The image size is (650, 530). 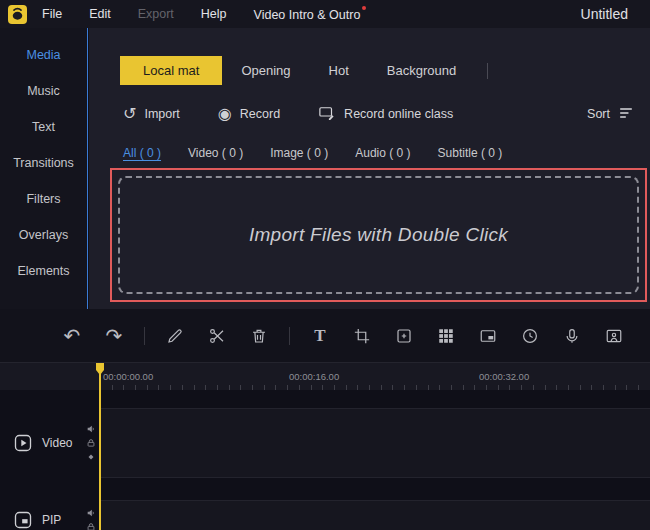 I want to click on tab-hot: Hot, so click(x=339, y=70).